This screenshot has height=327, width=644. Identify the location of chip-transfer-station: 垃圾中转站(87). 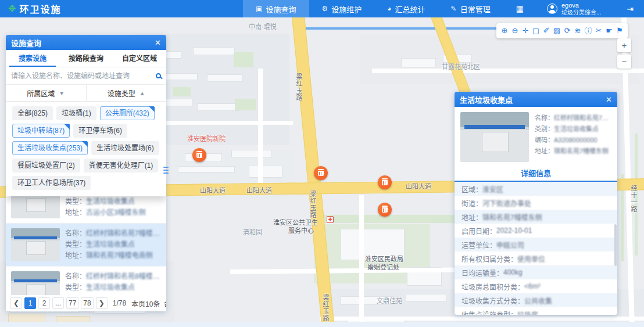
(41, 131).